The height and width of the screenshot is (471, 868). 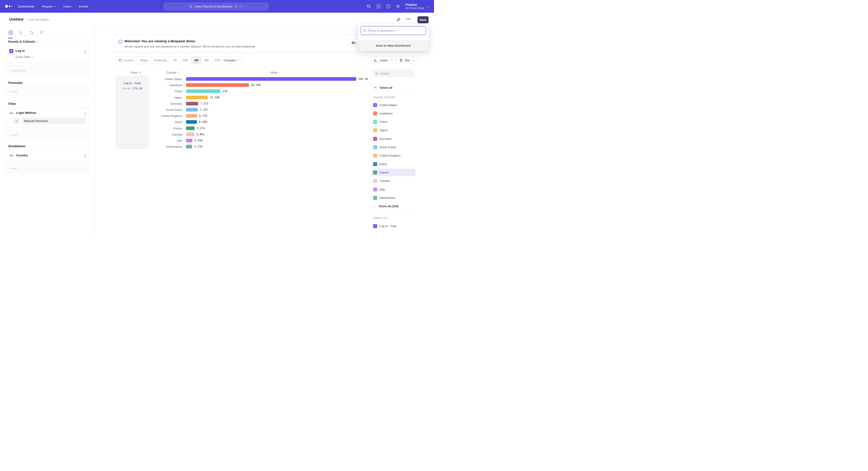 What do you see at coordinates (54, 121) in the screenshot?
I see `filter-value-input: Manual Password` at bounding box center [54, 121].